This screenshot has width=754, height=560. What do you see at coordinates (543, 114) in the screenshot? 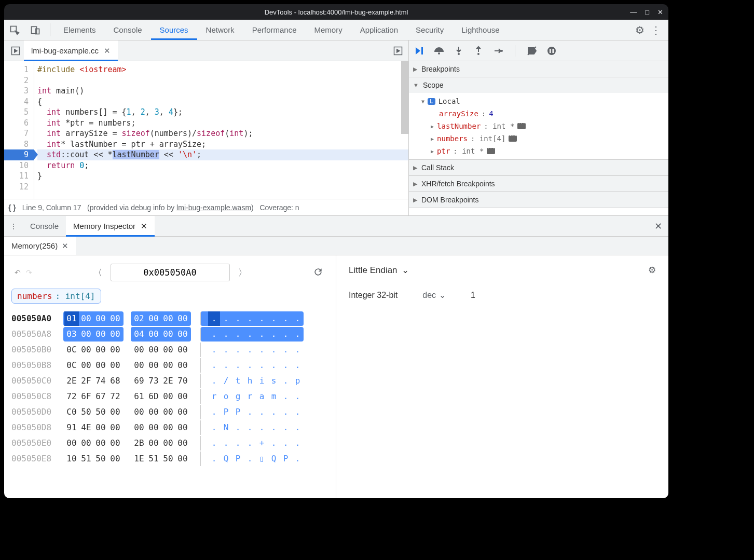
I see `scope-var-arraySize: arraySize: 4` at bounding box center [543, 114].